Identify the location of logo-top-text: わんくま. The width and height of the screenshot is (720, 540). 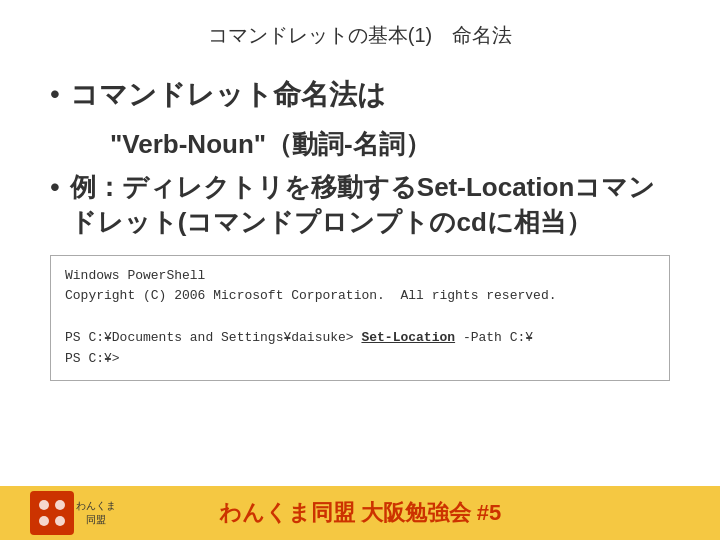
(96, 506).